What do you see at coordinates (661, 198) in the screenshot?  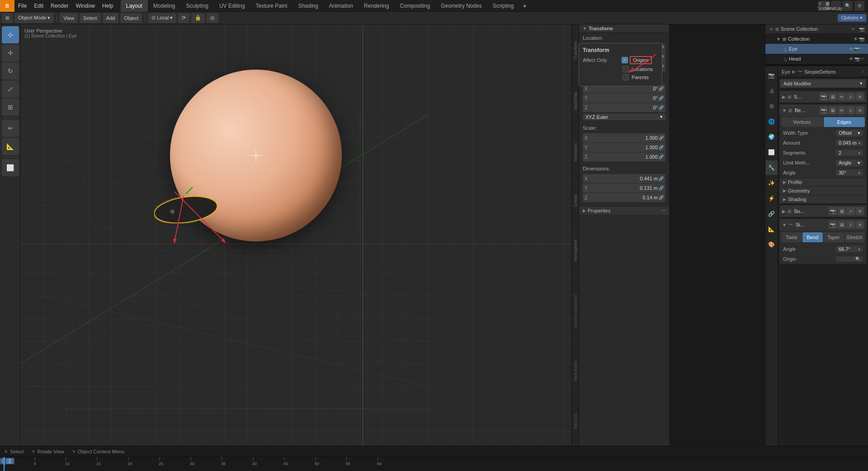 I see `dz-link: 🔗` at bounding box center [661, 198].